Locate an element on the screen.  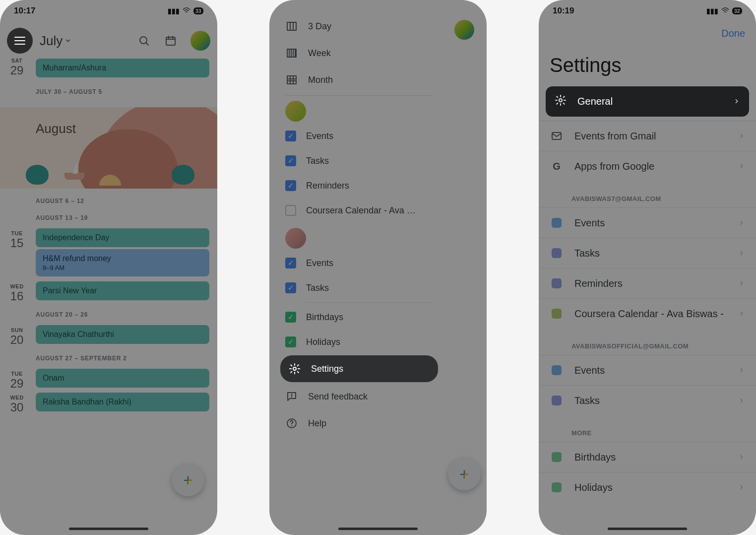
calendar-toggle-events-2: ✓ Events is located at coordinates (359, 263).